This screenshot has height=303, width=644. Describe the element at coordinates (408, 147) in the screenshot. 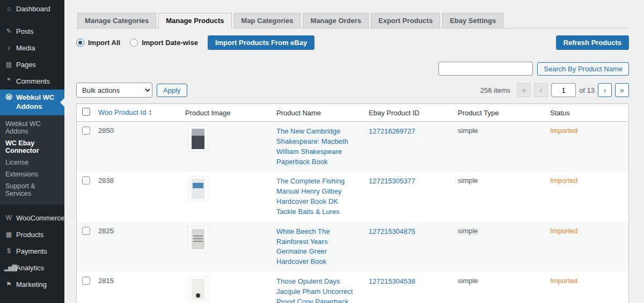

I see `ebay-product-id-cell: 127216269727` at that location.